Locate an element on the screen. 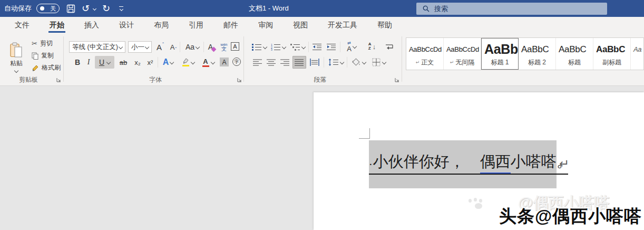  tab-insert: 插入 is located at coordinates (92, 25).